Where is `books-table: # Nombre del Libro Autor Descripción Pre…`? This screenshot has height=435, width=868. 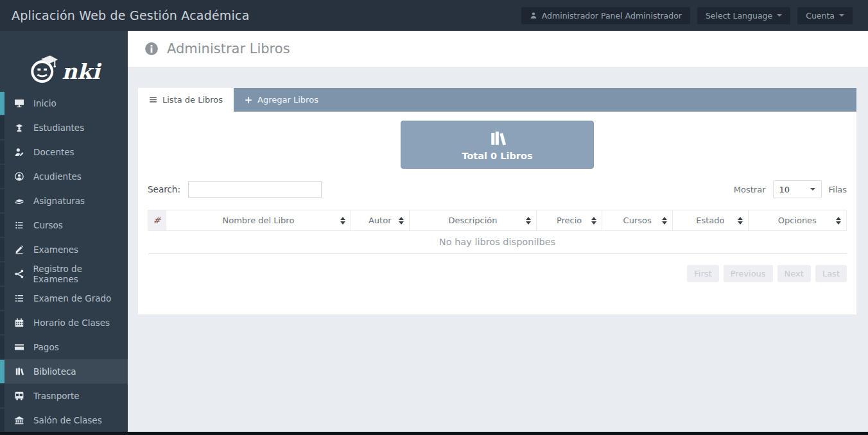 books-table: # Nombre del Libro Autor Descripción Pre… is located at coordinates (497, 232).